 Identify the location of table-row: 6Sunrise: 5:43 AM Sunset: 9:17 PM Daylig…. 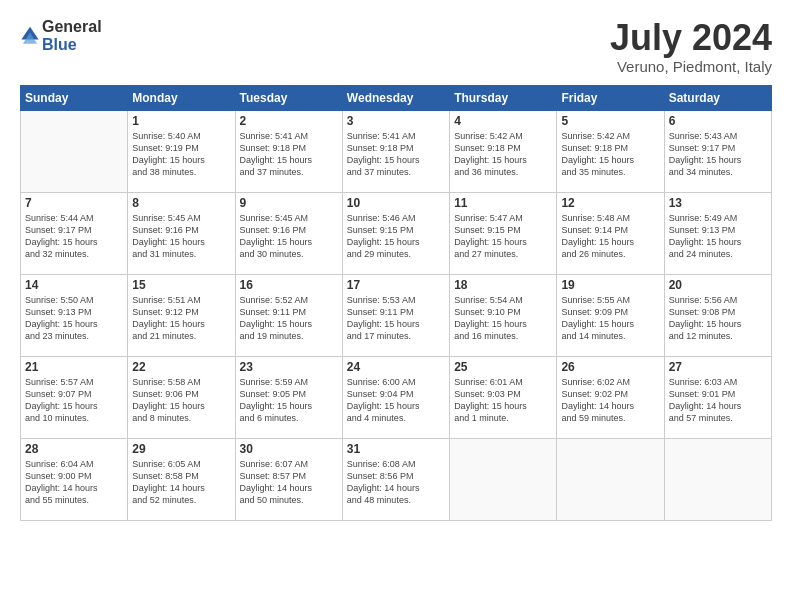
(718, 151).